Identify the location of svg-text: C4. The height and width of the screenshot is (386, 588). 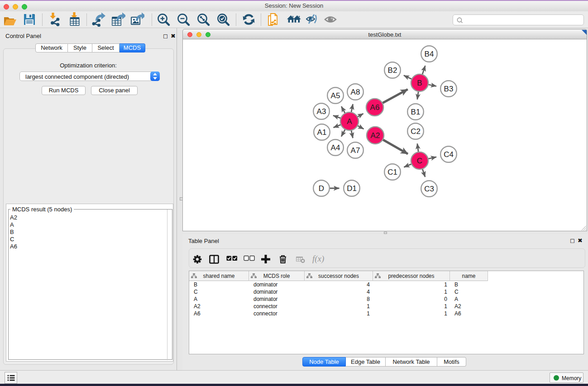
(449, 155).